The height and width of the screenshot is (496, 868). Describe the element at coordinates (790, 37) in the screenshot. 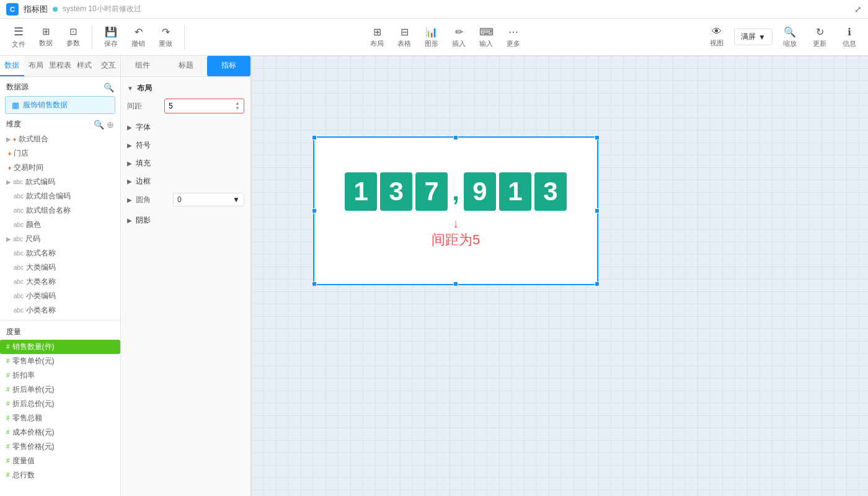

I see `toolbar-zoom: 🔍 缩放` at that location.